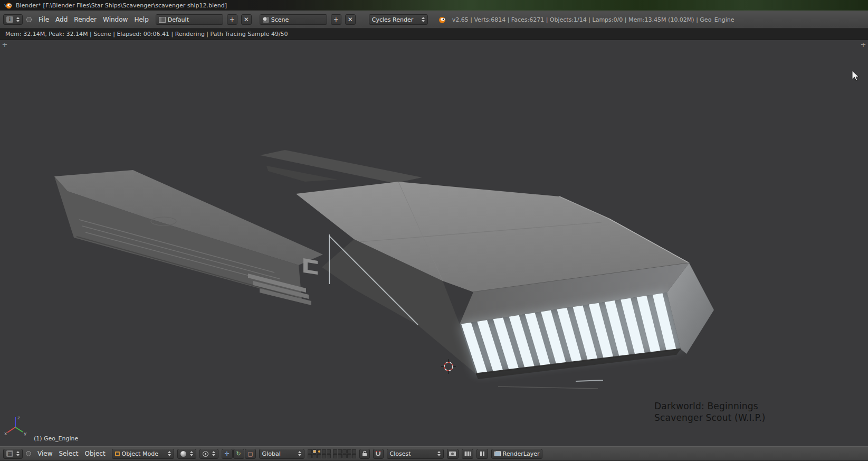  What do you see at coordinates (271, 454) in the screenshot?
I see `orientation-value: Global` at bounding box center [271, 454].